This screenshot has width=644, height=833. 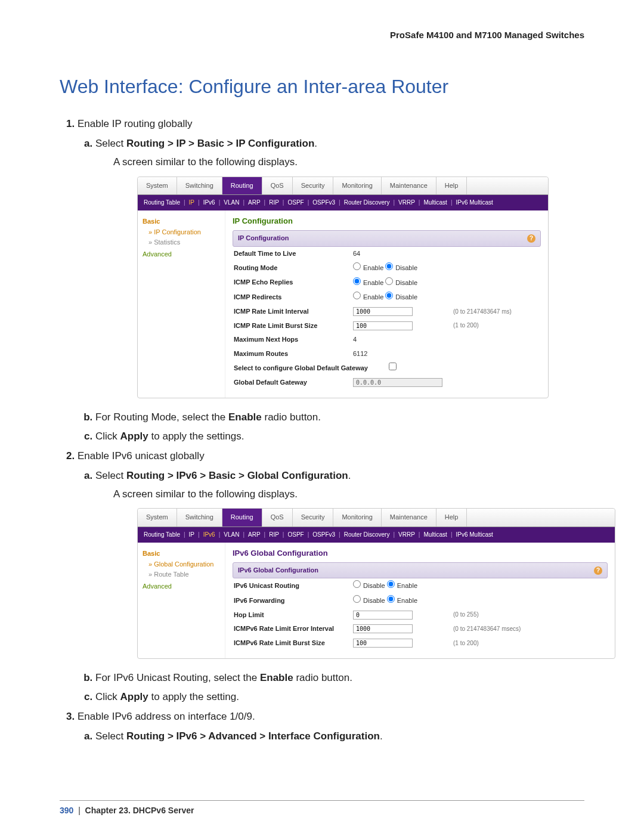 I want to click on content-area-2: IPv6 Global Configuration IPv6 Global Co…, so click(x=420, y=600).